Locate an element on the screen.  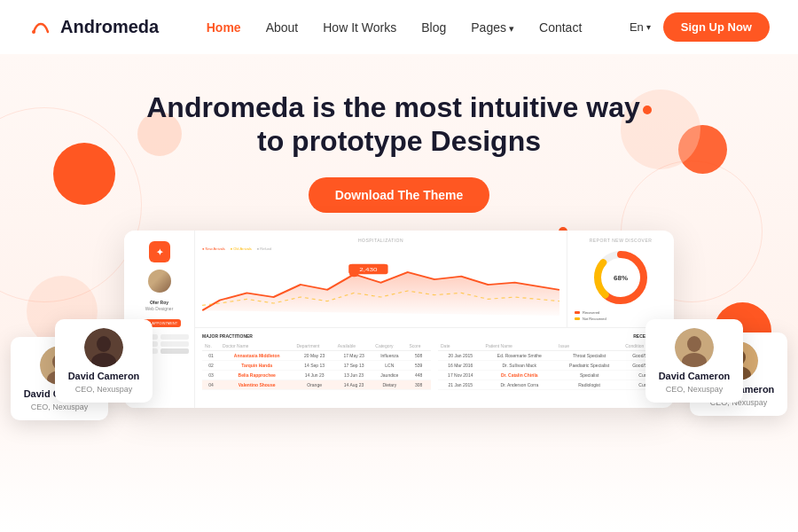
panel2-label: Report New Discover is located at coordinates (621, 240).